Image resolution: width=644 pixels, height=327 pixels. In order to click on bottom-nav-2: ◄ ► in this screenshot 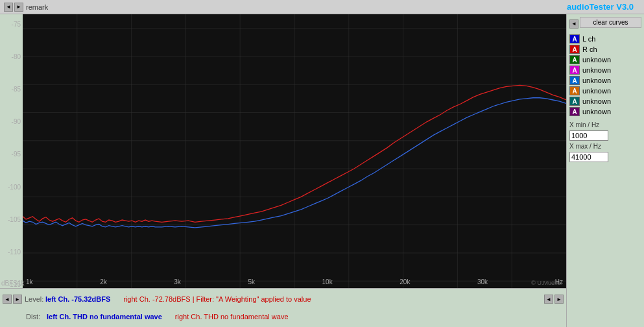, I will do `click(554, 299)`.